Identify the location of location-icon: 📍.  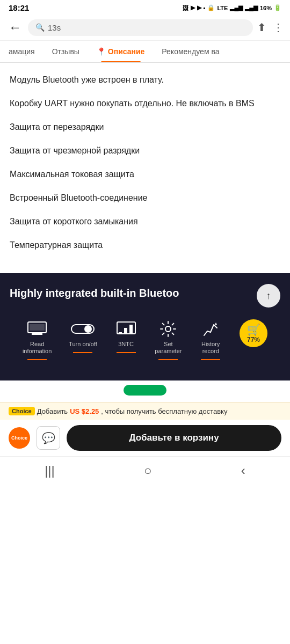
(101, 52).